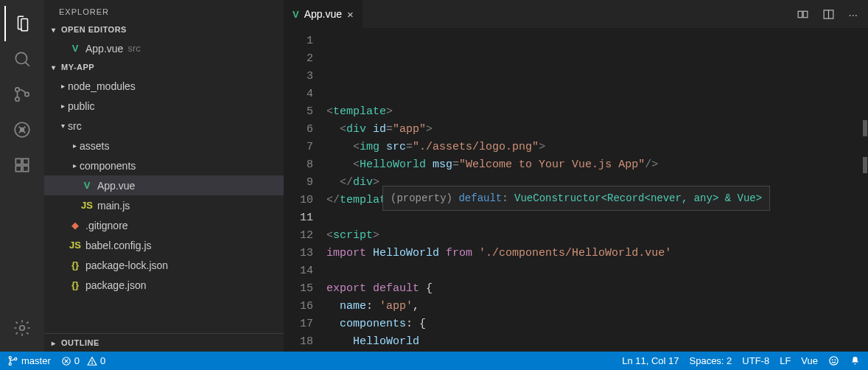 This screenshot has width=868, height=370. Describe the element at coordinates (305, 190) in the screenshot. I see `line-gutter: 123456789101112131415161718` at that location.